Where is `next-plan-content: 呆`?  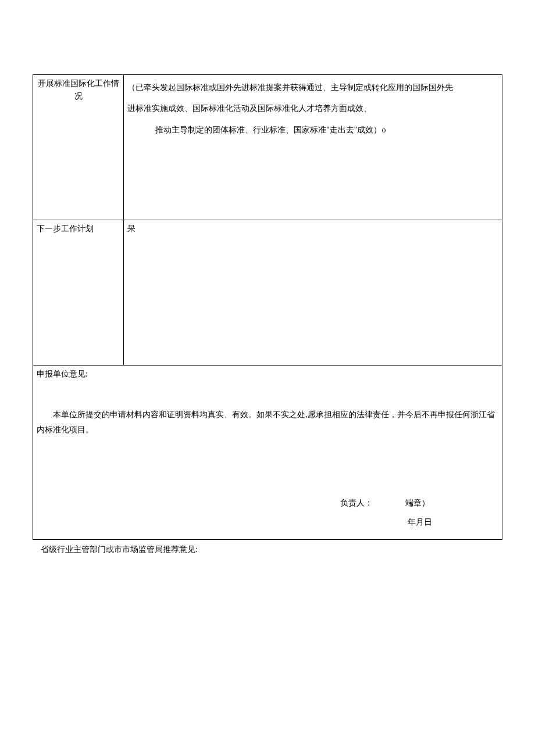 next-plan-content: 呆 is located at coordinates (131, 229).